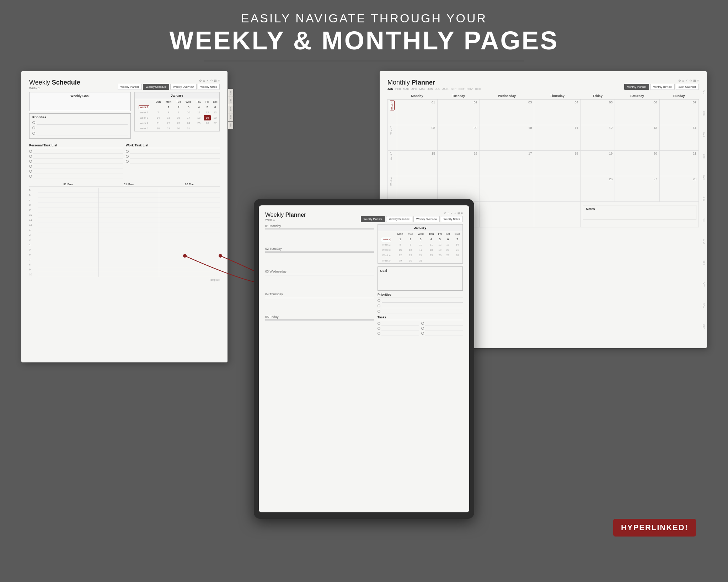 The image size is (728, 582). Describe the element at coordinates (178, 112) in the screenshot. I see `ws-cal-d9: 9` at that location.